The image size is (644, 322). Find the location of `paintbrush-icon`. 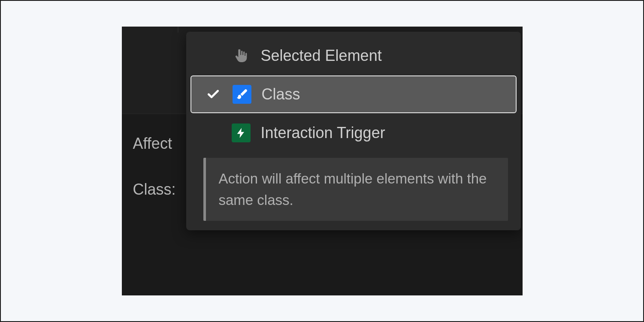

paintbrush-icon is located at coordinates (242, 94).